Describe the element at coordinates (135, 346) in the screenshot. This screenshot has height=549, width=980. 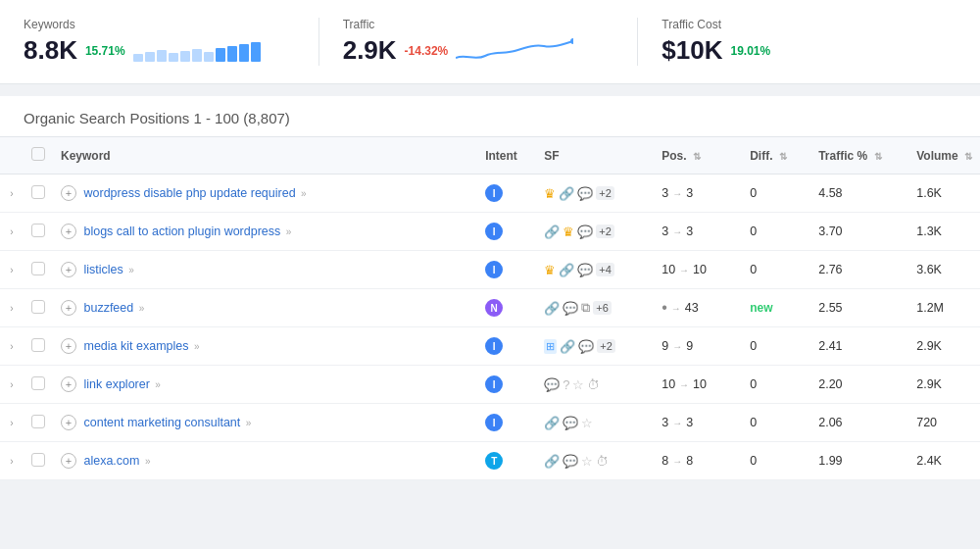
I see `keyword-link: media kit examples` at that location.